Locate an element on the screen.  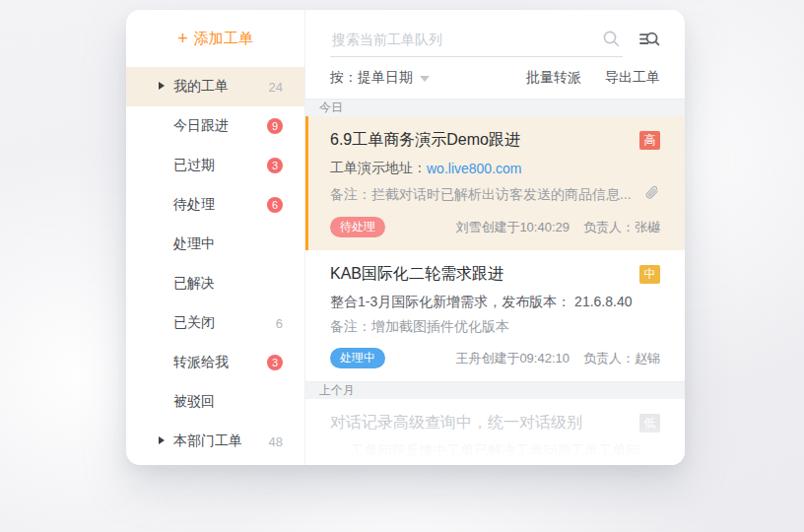
item-count: 48 is located at coordinates (276, 441).